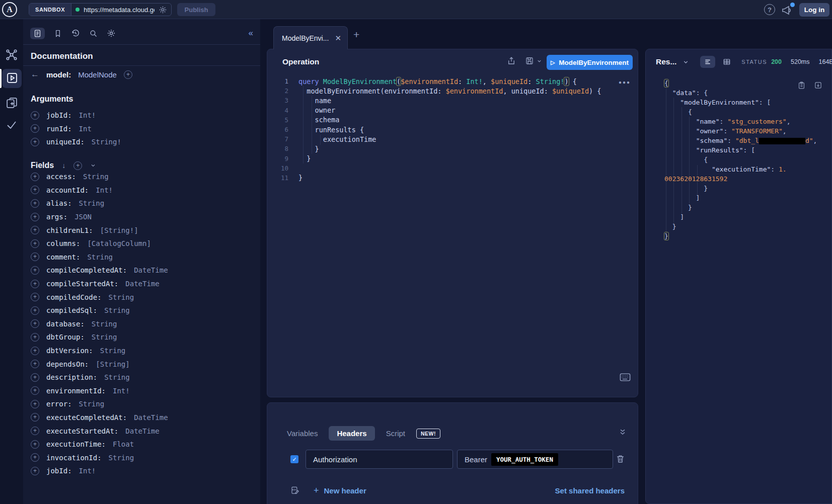 This screenshot has height=504, width=832. What do you see at coordinates (196, 10) in the screenshot?
I see `publish-button: Publish` at bounding box center [196, 10].